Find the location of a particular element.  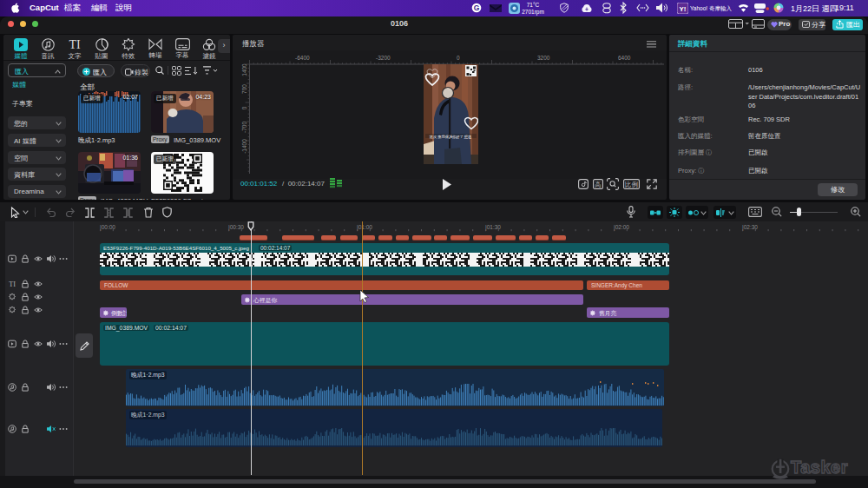

svg-text: Y! is located at coordinates (683, 9).